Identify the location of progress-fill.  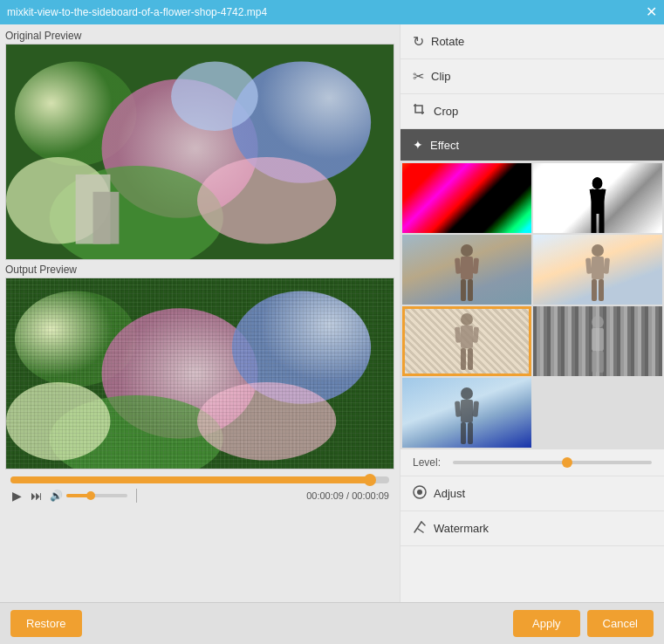
(190, 480).